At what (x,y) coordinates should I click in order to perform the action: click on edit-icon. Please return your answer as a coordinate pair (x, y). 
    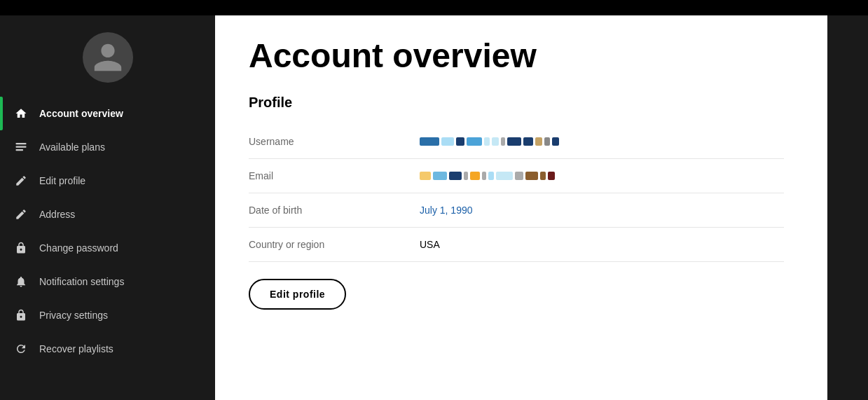
    Looking at the image, I should click on (21, 181).